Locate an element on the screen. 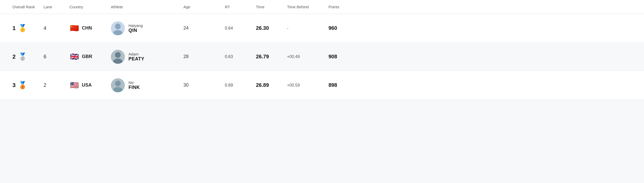 The image size is (644, 183). time-cell: 26.79 is located at coordinates (269, 57).